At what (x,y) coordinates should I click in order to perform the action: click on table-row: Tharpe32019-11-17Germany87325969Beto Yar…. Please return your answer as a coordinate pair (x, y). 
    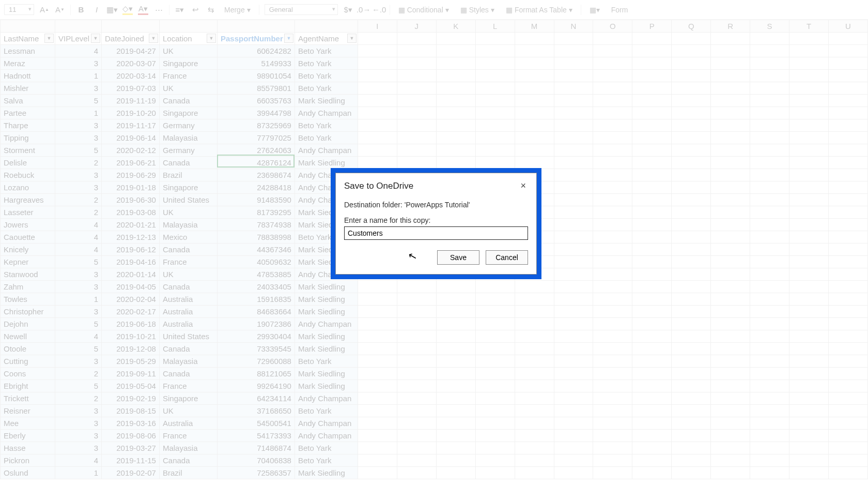
    Looking at the image, I should click on (434, 126).